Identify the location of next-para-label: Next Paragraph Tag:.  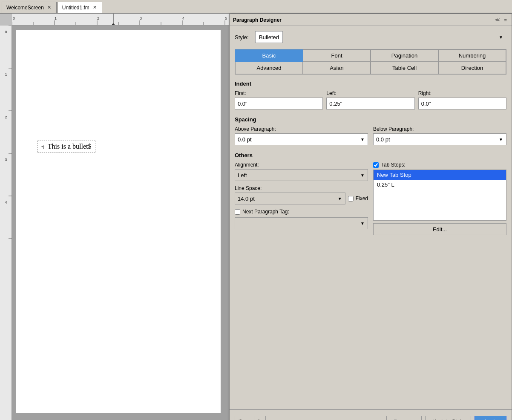
(266, 212).